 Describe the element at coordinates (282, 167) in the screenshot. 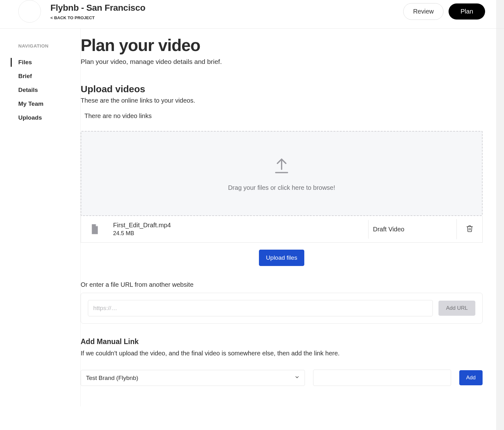

I see `upload-icon` at that location.